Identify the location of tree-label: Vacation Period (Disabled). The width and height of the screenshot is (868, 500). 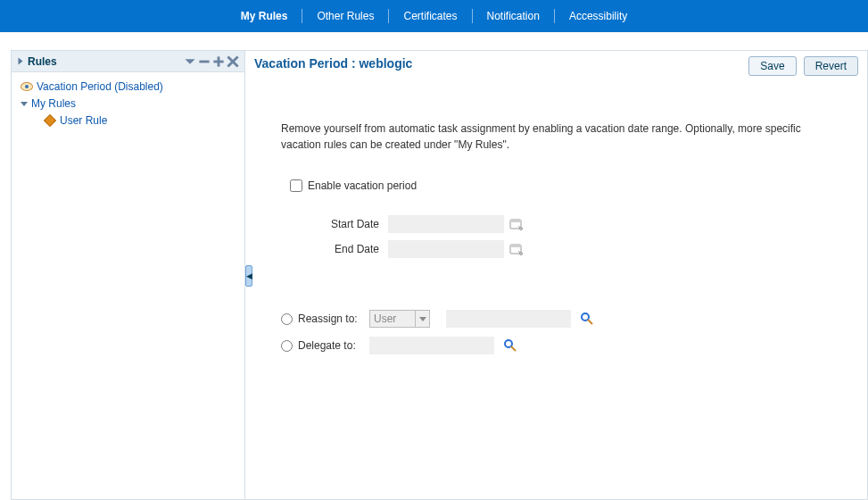
(100, 87).